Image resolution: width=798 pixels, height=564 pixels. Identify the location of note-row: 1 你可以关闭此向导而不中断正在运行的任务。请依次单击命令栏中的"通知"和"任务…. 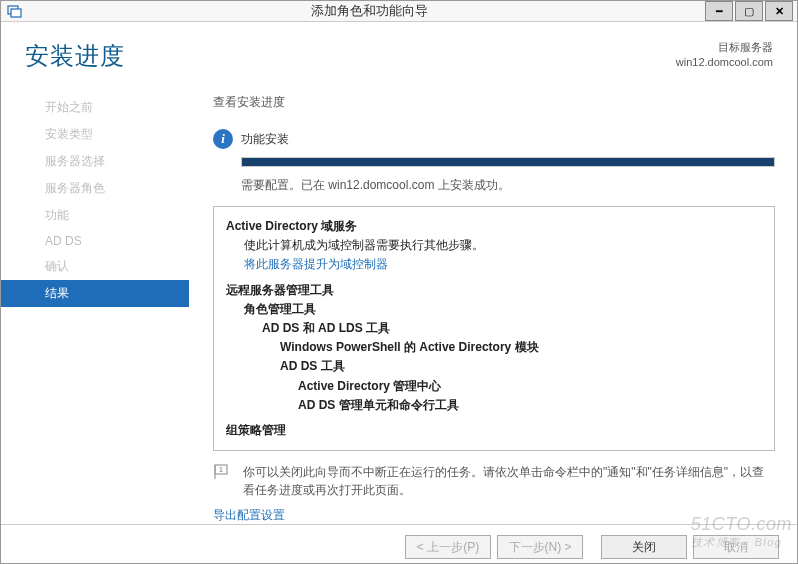
(494, 481).